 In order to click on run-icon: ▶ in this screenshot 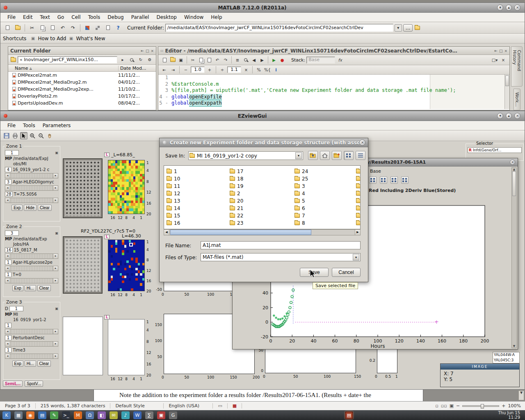, I will do `click(274, 60)`.